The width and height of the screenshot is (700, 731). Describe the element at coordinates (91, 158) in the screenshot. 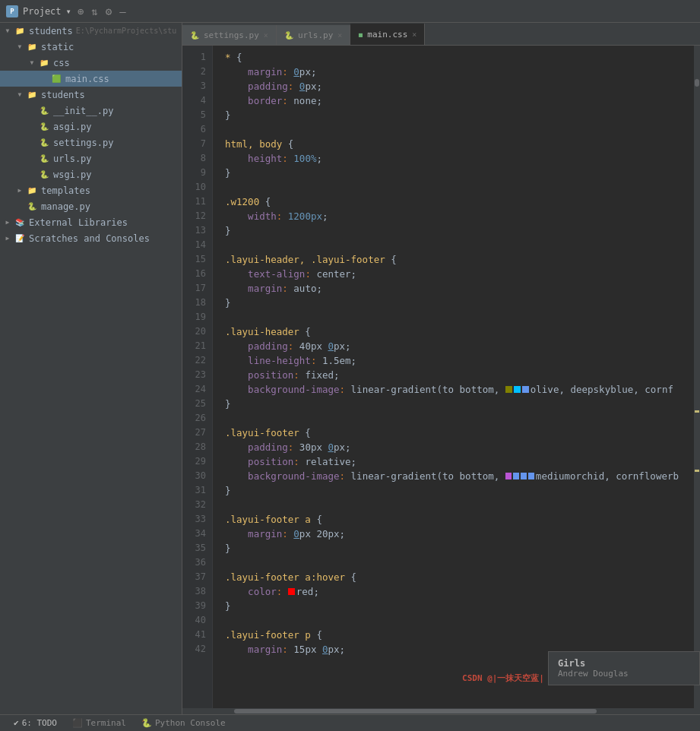

I see `sidebar-item-urls: 🐍 urls.py` at that location.